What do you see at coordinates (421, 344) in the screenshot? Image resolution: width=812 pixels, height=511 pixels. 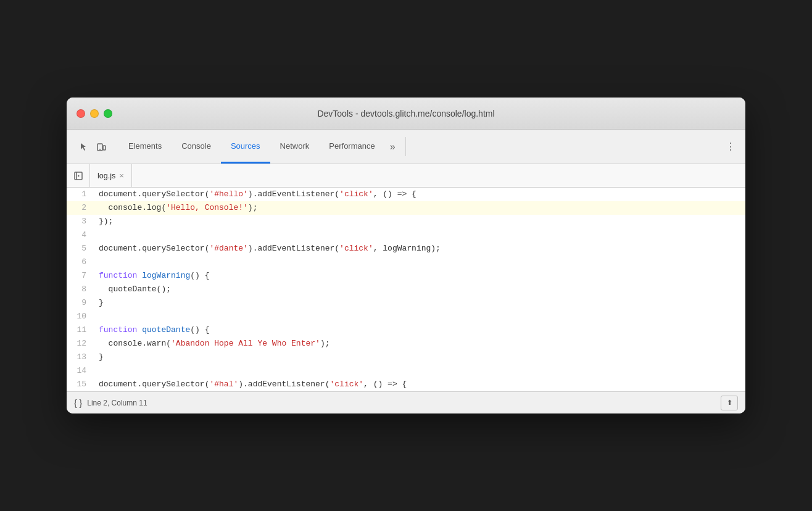 I see `line-content-12: console.warn('Abandon Hope All Ye Who En…` at bounding box center [421, 344].